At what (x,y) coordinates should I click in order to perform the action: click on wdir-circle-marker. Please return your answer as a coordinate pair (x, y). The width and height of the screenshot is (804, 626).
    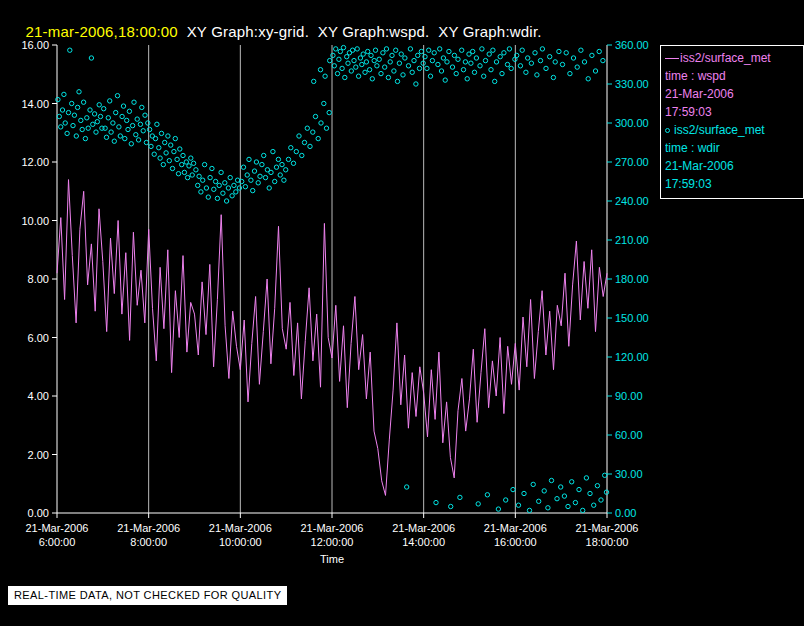
    Looking at the image, I should click on (668, 130).